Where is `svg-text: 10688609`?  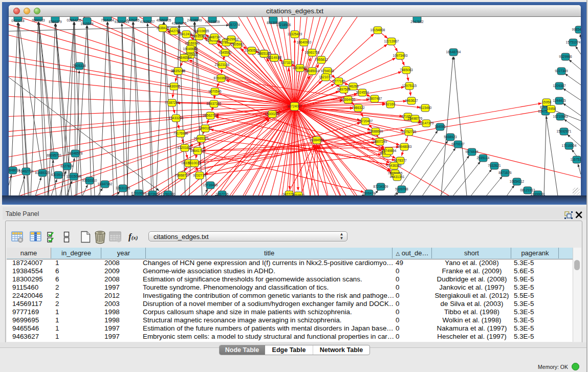 svg-text: 10688609 is located at coordinates (376, 131).